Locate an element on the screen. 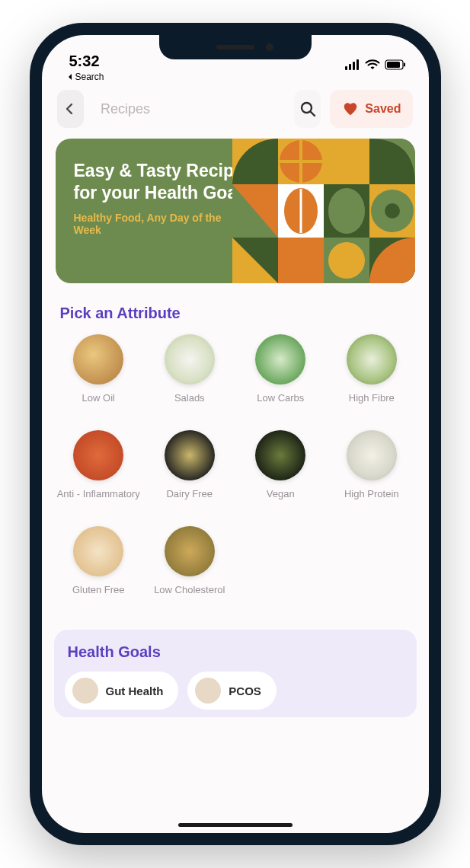 The height and width of the screenshot is (868, 470). attributes-heading: Pick an Attribute is located at coordinates (235, 309).